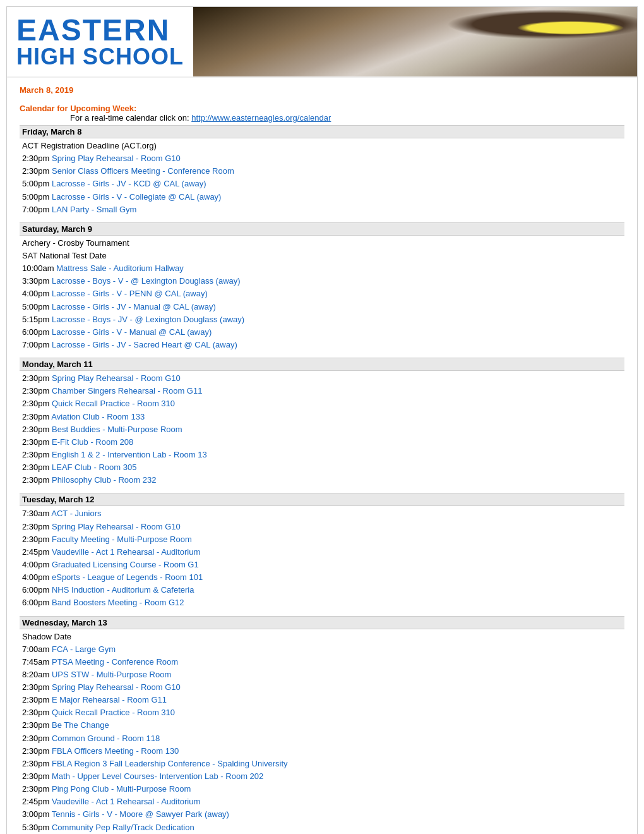 This screenshot has width=644, height=834. What do you see at coordinates (125, 565) in the screenshot?
I see `event-text: Graduated Licensing Course - Room G1` at bounding box center [125, 565].